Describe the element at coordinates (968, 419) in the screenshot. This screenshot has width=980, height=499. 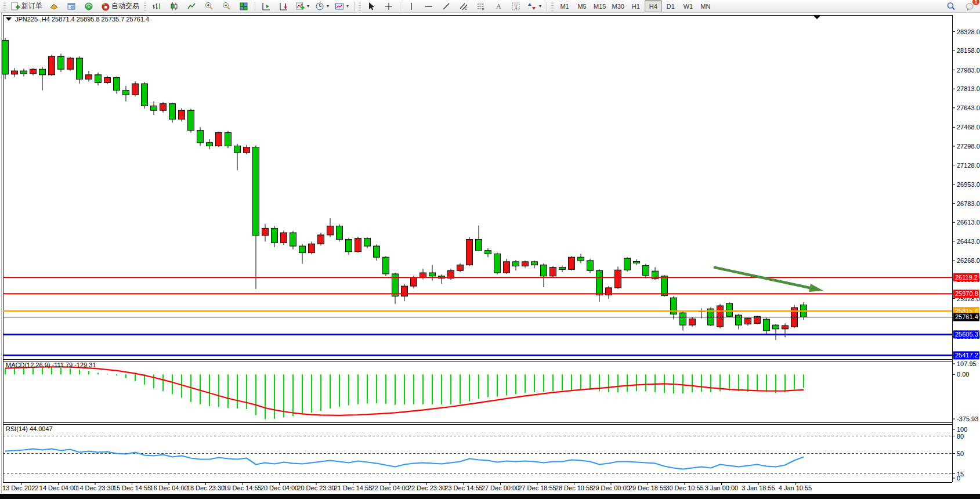
I see `macd-axis-label: -375.93` at that location.